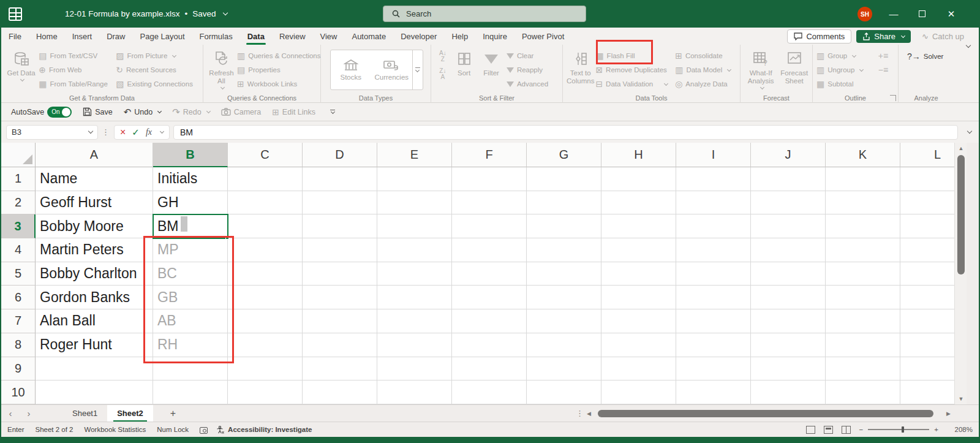 The width and height of the screenshot is (980, 443). Describe the element at coordinates (77, 70) in the screenshot. I see `from-web-button: ⊕From Web` at that location.